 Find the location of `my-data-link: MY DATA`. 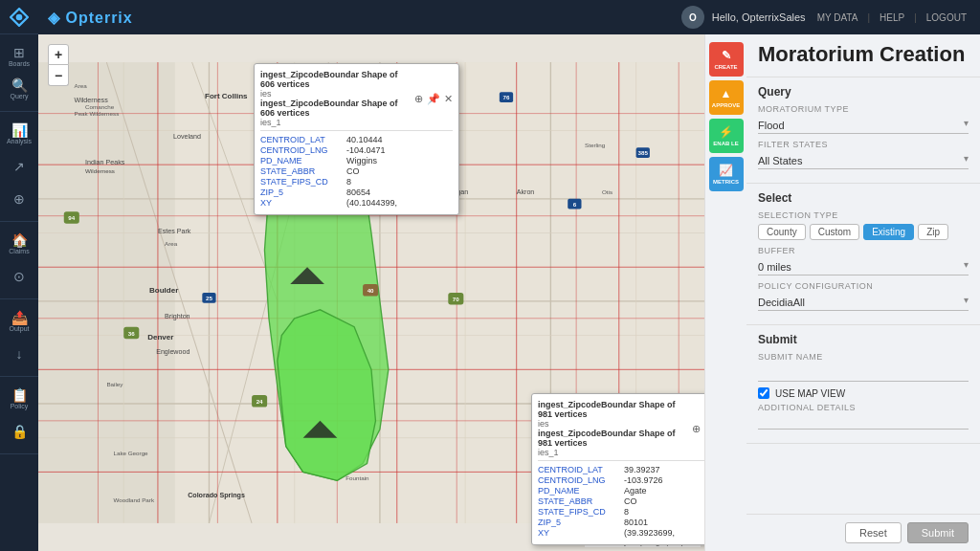

my-data-link: MY DATA is located at coordinates (838, 17).